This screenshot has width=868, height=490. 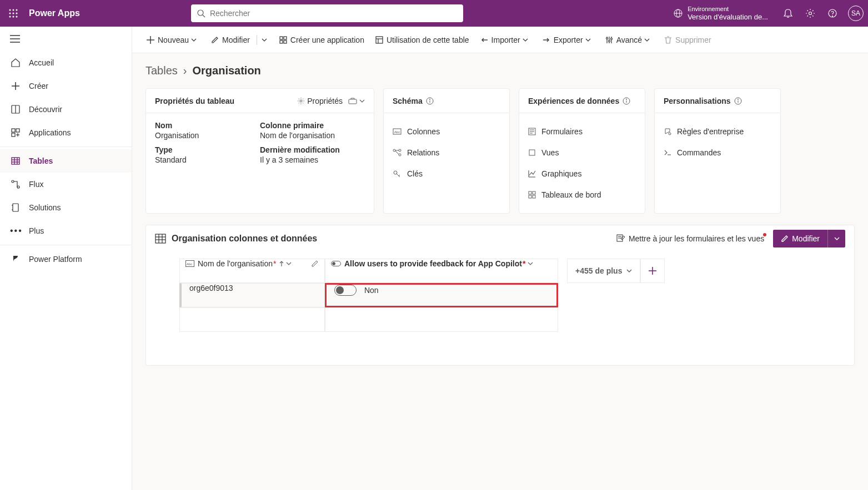 What do you see at coordinates (201, 13) in the screenshot?
I see `search-icon` at bounding box center [201, 13].